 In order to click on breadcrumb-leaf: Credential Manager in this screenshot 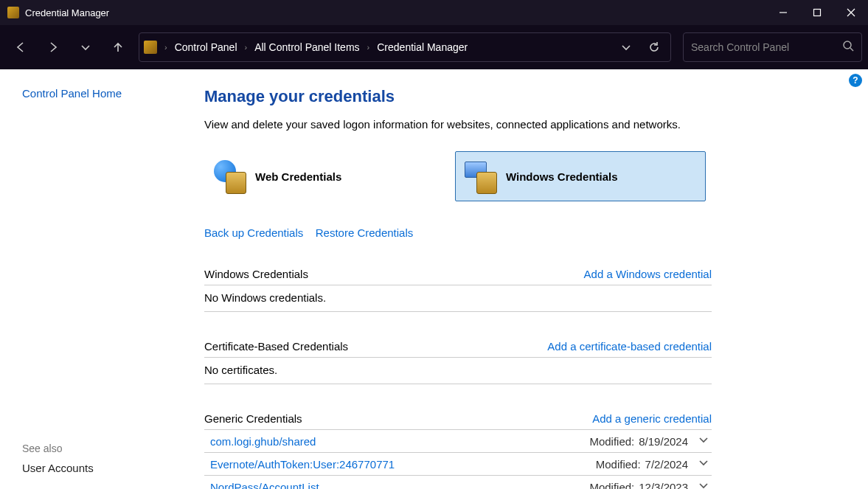, I will do `click(422, 47)`.